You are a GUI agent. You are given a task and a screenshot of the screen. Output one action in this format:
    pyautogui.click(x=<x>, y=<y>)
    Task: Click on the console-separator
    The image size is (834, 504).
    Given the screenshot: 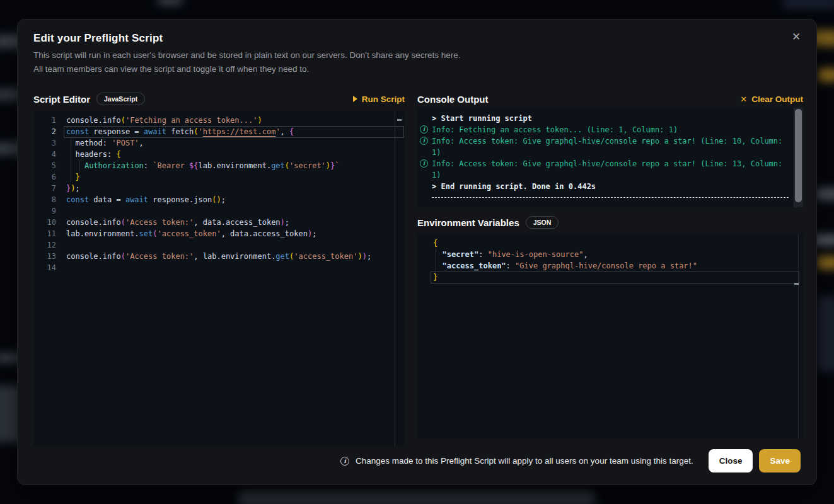 What is the action you would take?
    pyautogui.click(x=610, y=198)
    